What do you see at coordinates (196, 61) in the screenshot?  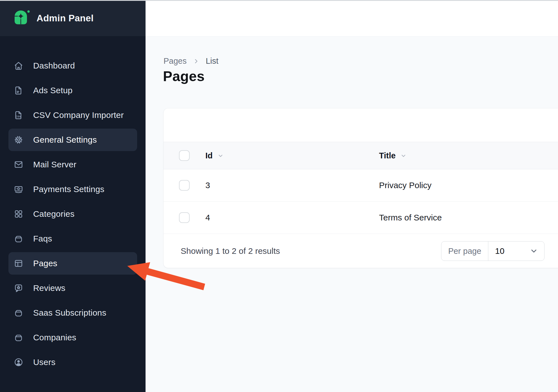 I see `chevron-right-icon` at bounding box center [196, 61].